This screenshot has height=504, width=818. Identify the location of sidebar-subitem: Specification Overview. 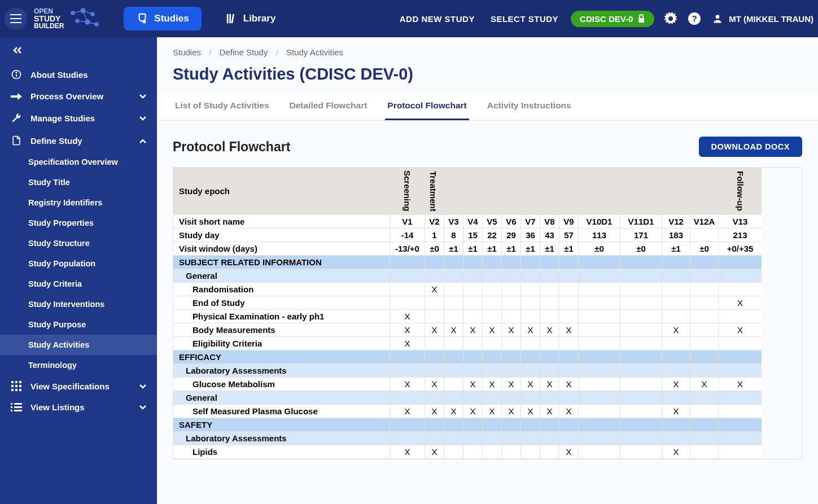
(78, 162).